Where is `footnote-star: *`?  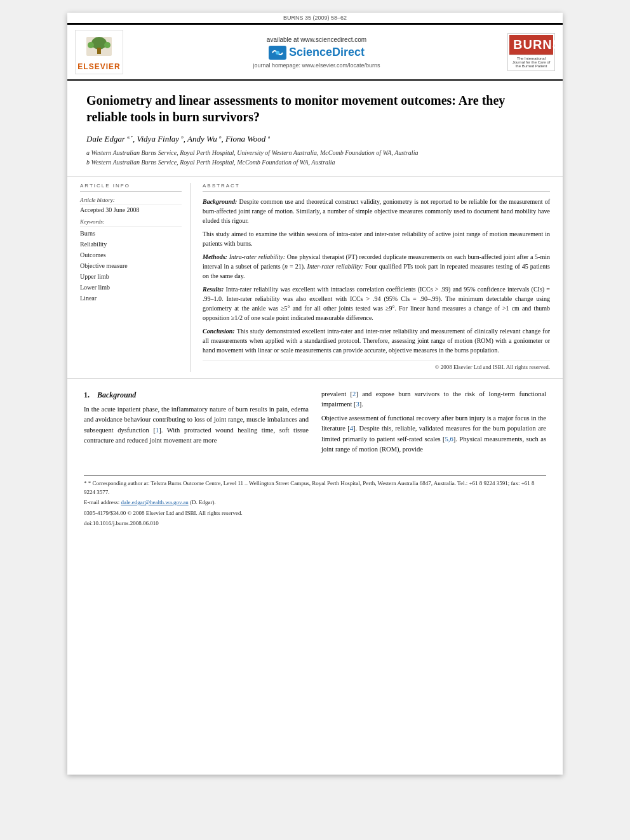 footnote-star: * is located at coordinates (86, 483).